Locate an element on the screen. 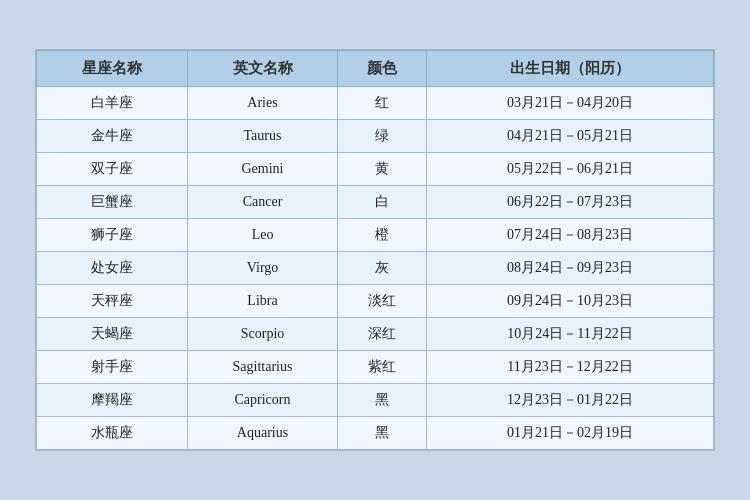  cell-dates: 01月21日－02月19日 is located at coordinates (570, 434).